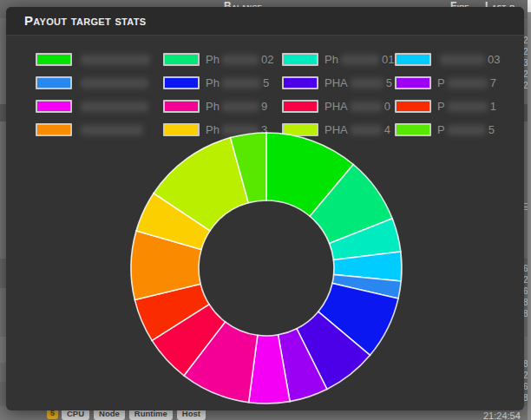 The image size is (531, 420). What do you see at coordinates (338, 83) in the screenshot?
I see `legend-item-7: PHA5` at bounding box center [338, 83].